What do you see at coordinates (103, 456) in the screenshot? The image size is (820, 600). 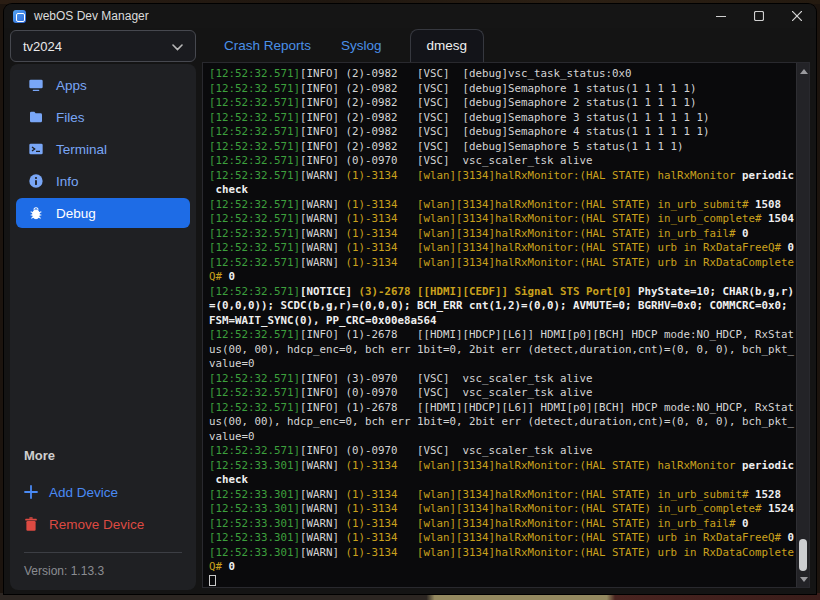 I see `more-heading: More` at bounding box center [103, 456].